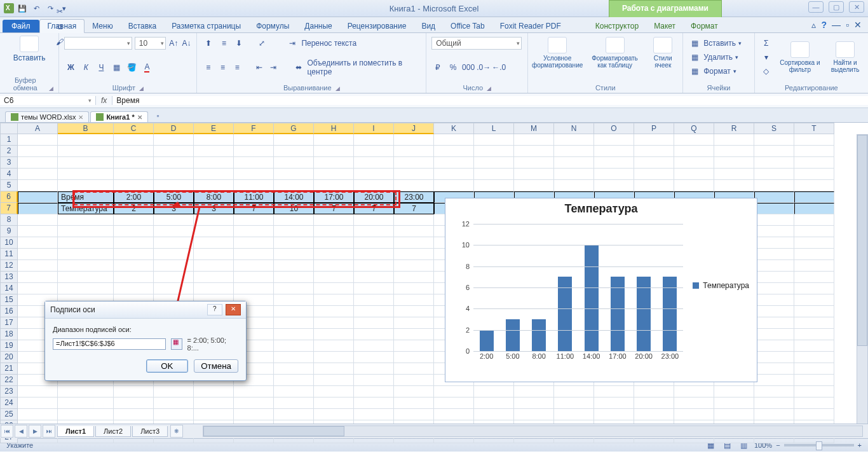  What do you see at coordinates (774, 392) in the screenshot?
I see `cell-S23` at bounding box center [774, 392].